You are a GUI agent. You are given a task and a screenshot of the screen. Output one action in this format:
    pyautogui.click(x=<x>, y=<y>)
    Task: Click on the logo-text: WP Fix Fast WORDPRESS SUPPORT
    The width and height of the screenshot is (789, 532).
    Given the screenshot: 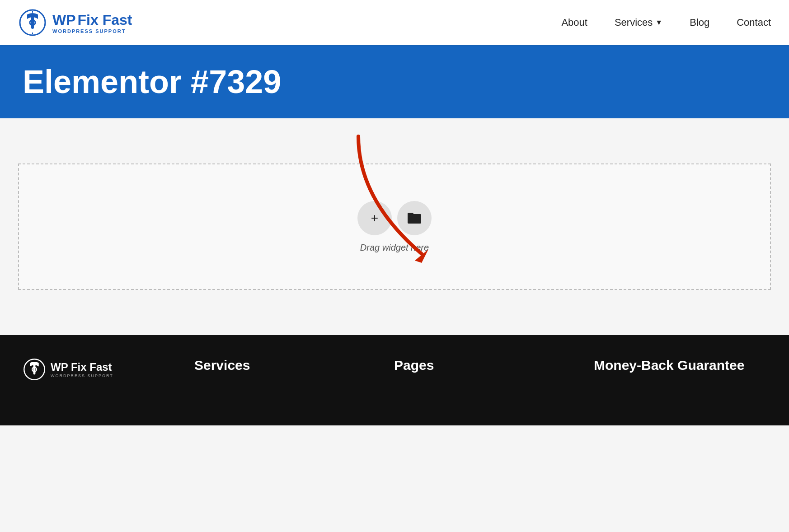 What is the action you would take?
    pyautogui.click(x=92, y=23)
    